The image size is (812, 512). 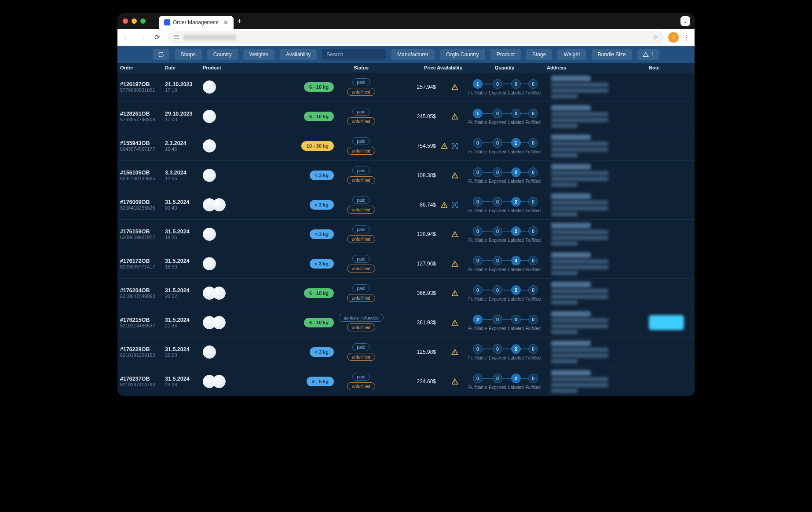 I want to click on filter-weight: Weight, so click(x=572, y=54).